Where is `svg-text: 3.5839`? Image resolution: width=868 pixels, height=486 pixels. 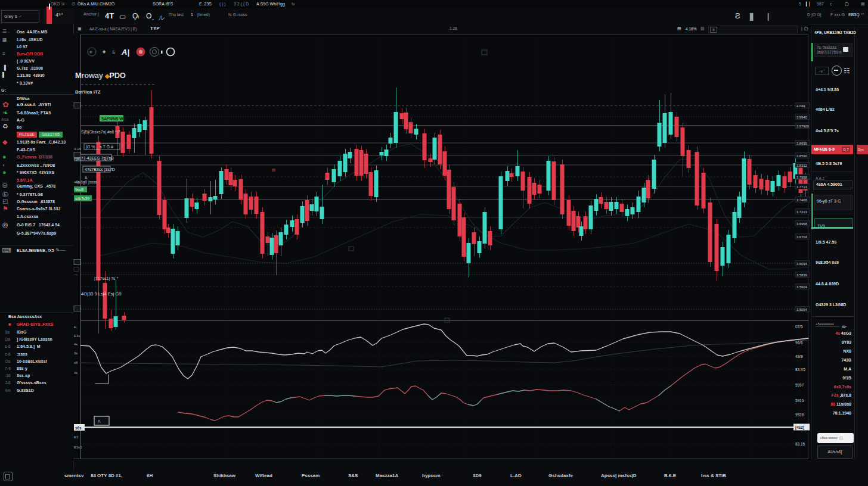 svg-text: 3.5839 is located at coordinates (802, 275).